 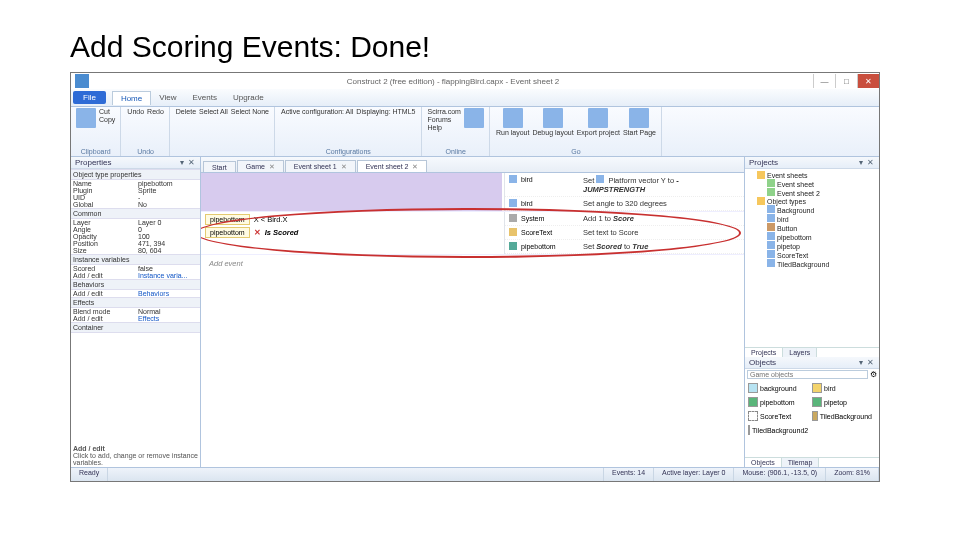 What do you see at coordinates (474, 118) in the screenshot?
I see `store-icon` at bounding box center [474, 118].